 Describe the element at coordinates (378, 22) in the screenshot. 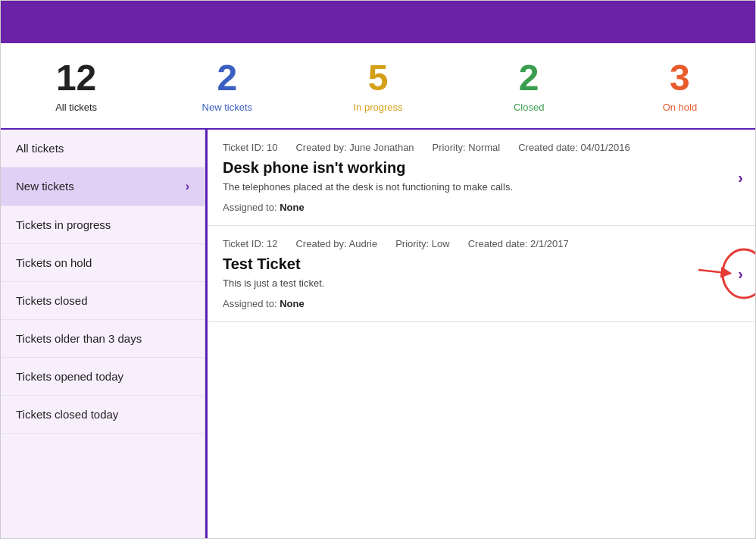

I see `header` at that location.